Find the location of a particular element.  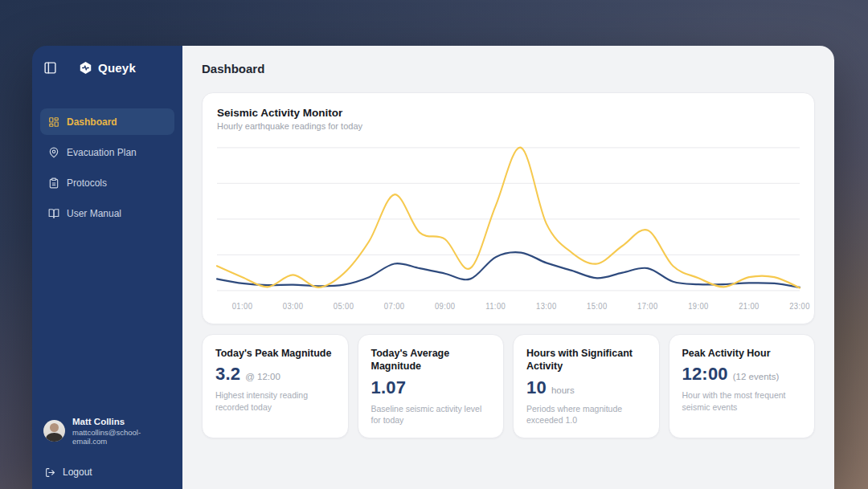

page-title: Dashboard is located at coordinates (508, 69).